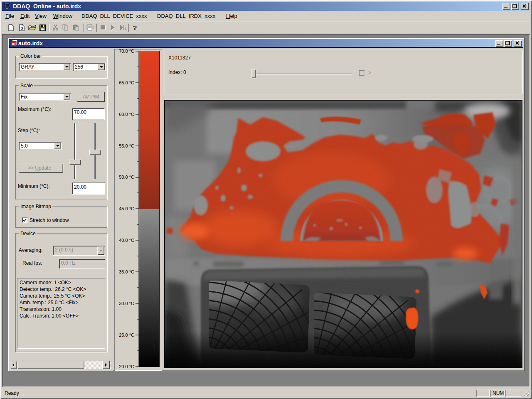 The height and width of the screenshot is (399, 532). I want to click on svg-text: 65.0 °C, so click(126, 83).